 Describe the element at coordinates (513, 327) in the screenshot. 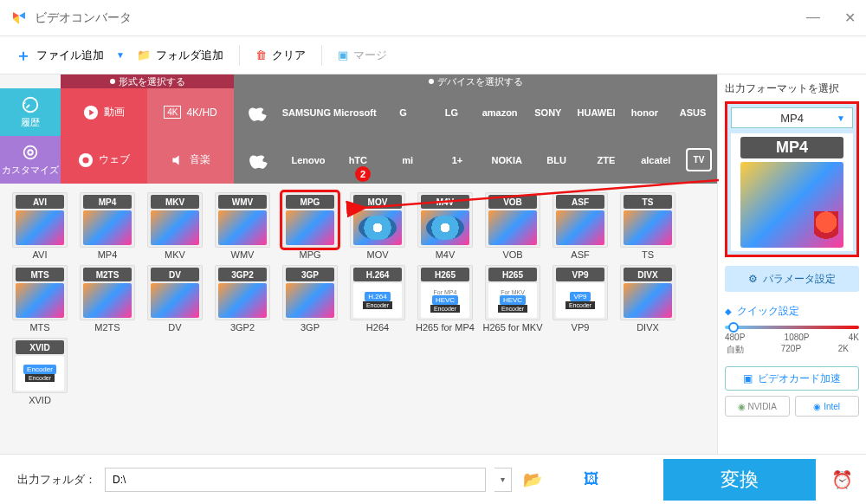

I see `format-label: H265 for MKV` at that location.